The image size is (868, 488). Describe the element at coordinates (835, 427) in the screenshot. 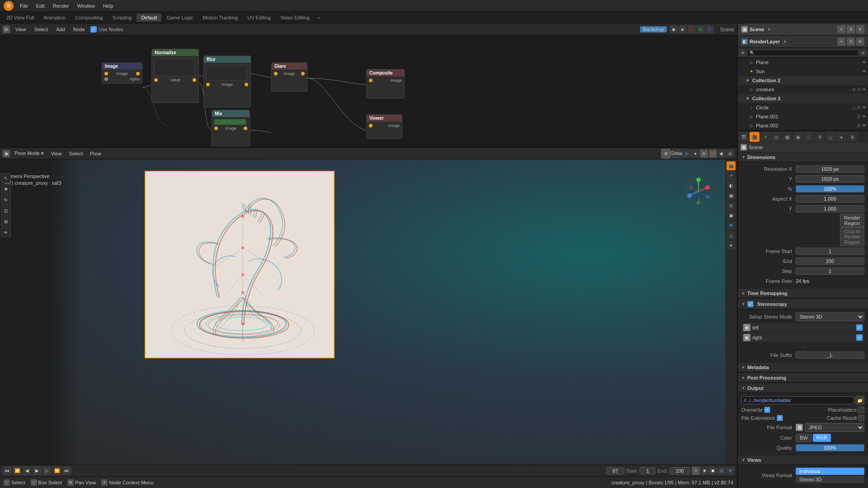

I see `file-format-select: JPEG` at that location.